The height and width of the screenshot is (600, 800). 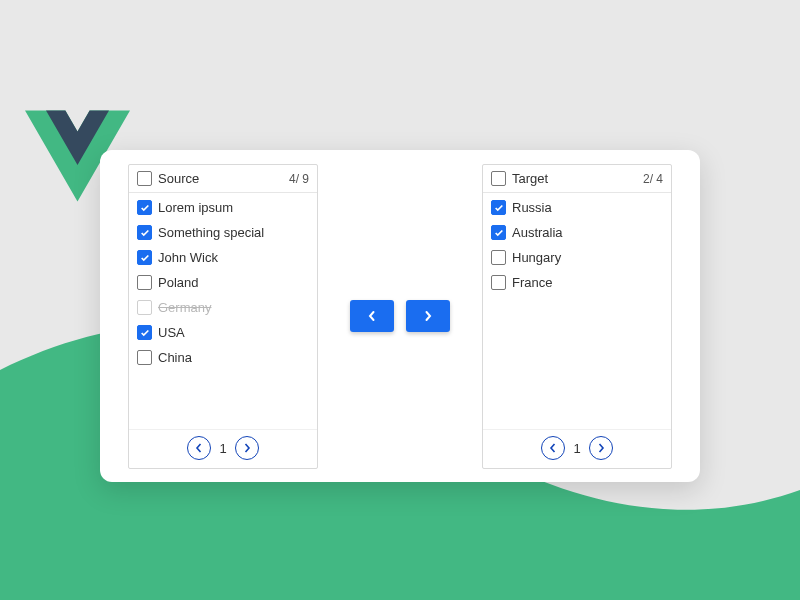 I want to click on target-select-all-checkbox, so click(x=498, y=178).